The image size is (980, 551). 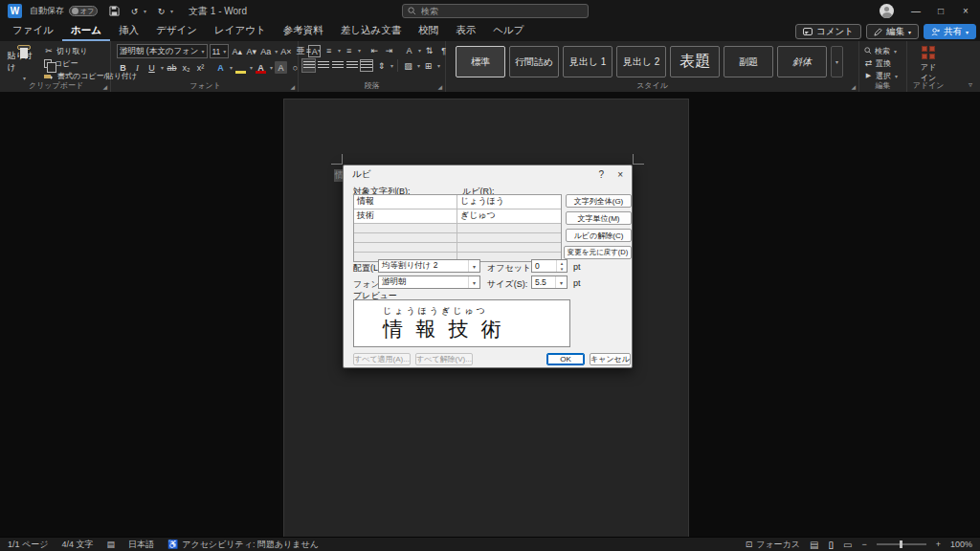 I want to click on close-button: ×, so click(x=966, y=11).